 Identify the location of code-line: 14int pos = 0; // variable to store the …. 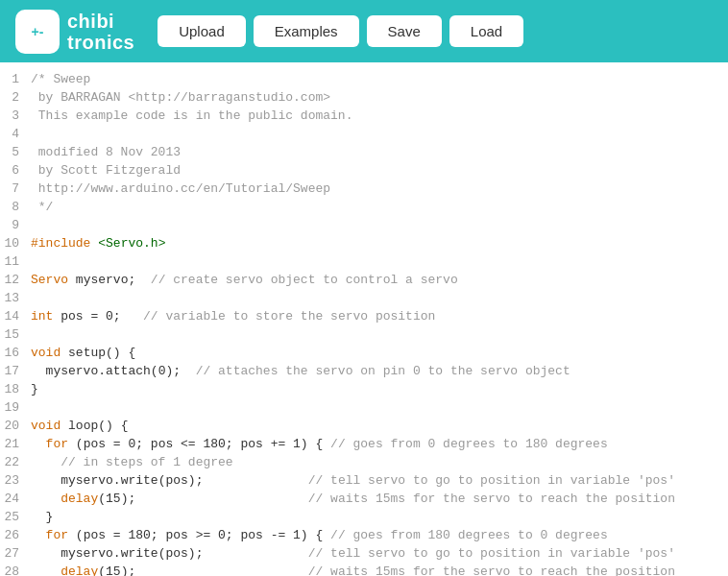
(364, 317).